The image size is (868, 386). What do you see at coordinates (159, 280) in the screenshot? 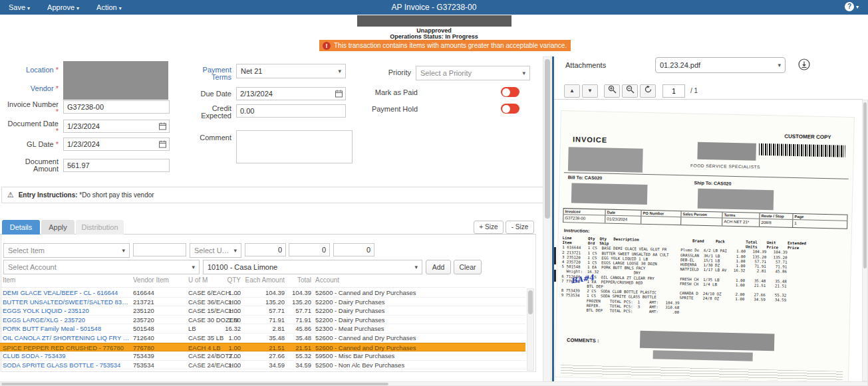
I see `header-vendor-item: Vendor Item` at bounding box center [159, 280].